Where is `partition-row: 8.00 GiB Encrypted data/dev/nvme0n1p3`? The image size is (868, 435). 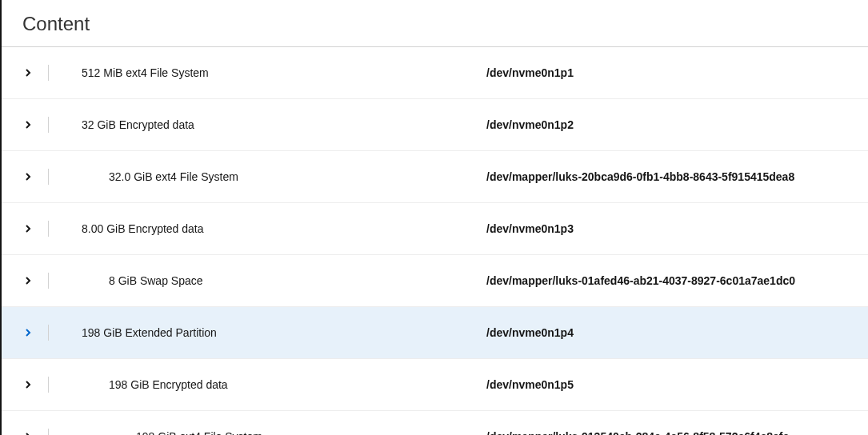
partition-row: 8.00 GiB Encrypted data/dev/nvme0n1p3 is located at coordinates (435, 229).